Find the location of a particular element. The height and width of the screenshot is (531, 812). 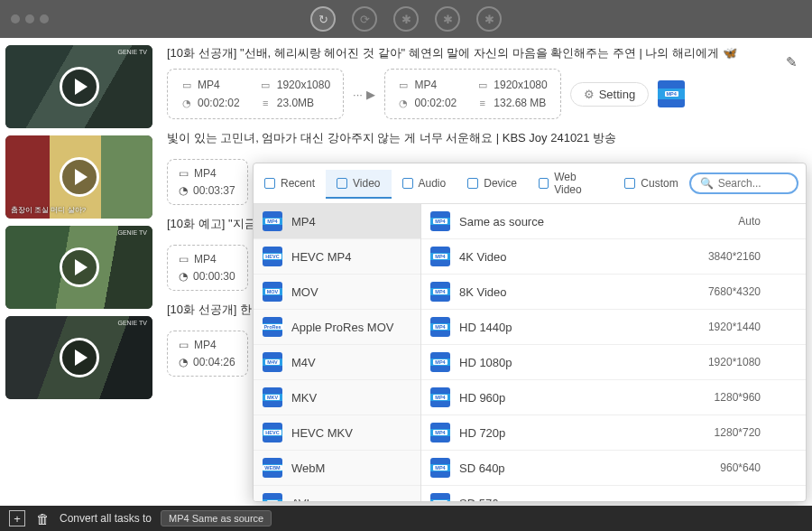

format-preset-row: MP48K Video7680*4320 is located at coordinates (614, 293).